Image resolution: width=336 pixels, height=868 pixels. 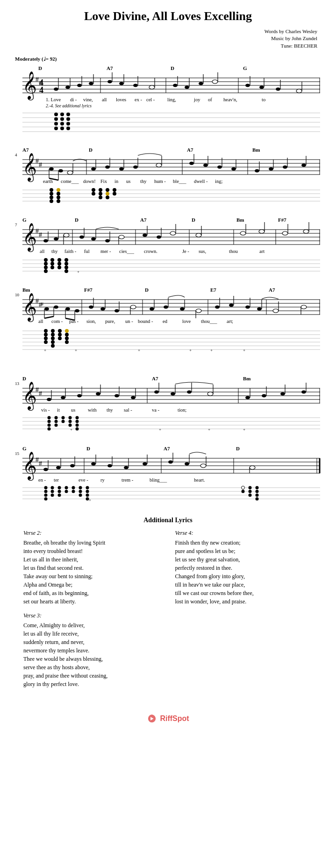 I want to click on svg-text: earth, so click(x=48, y=181).